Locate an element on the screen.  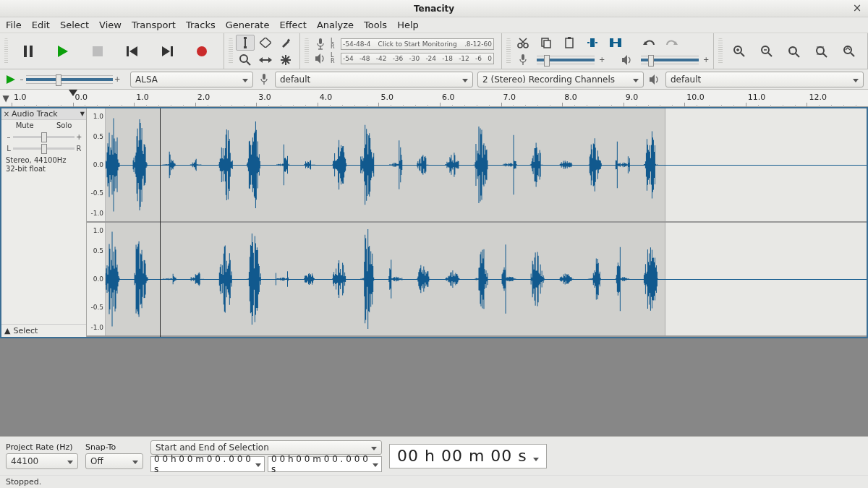
copy-button is located at coordinates (546, 43).